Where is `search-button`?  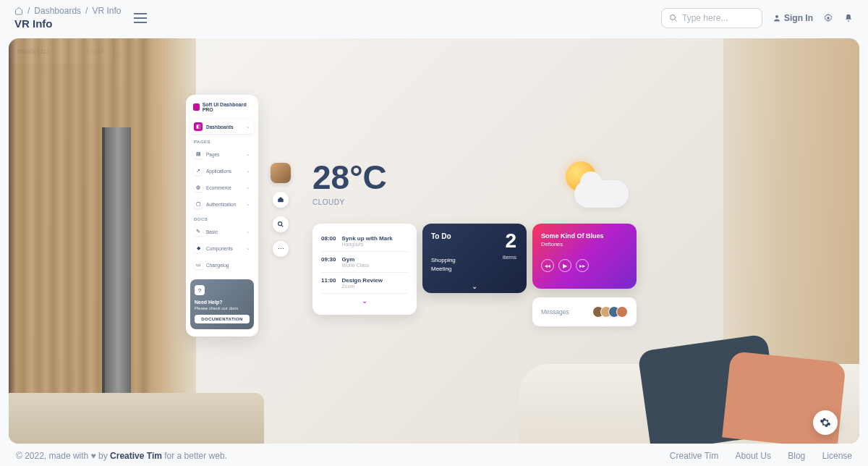
search-button is located at coordinates (281, 224).